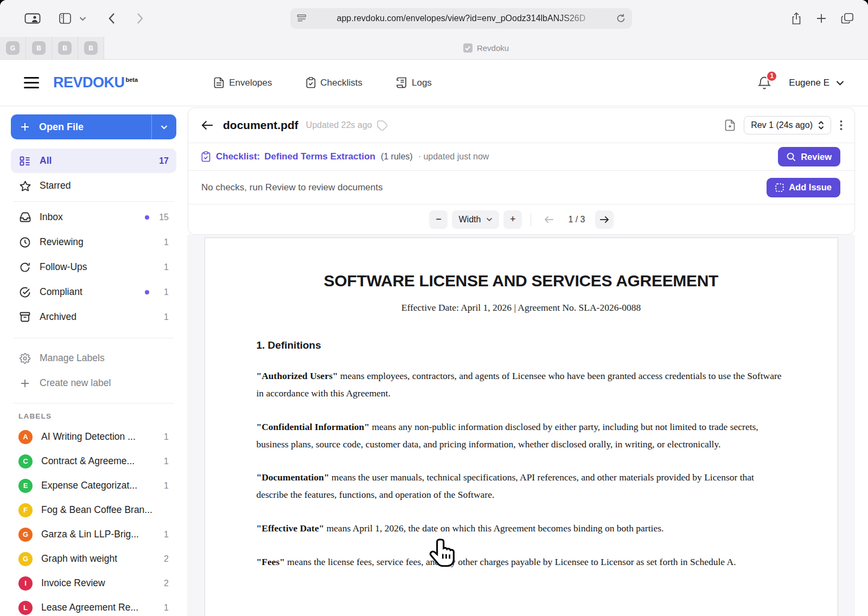 The image size is (868, 616). Describe the element at coordinates (782, 125) in the screenshot. I see `revision-label: Rev 1 (24s ago)` at that location.